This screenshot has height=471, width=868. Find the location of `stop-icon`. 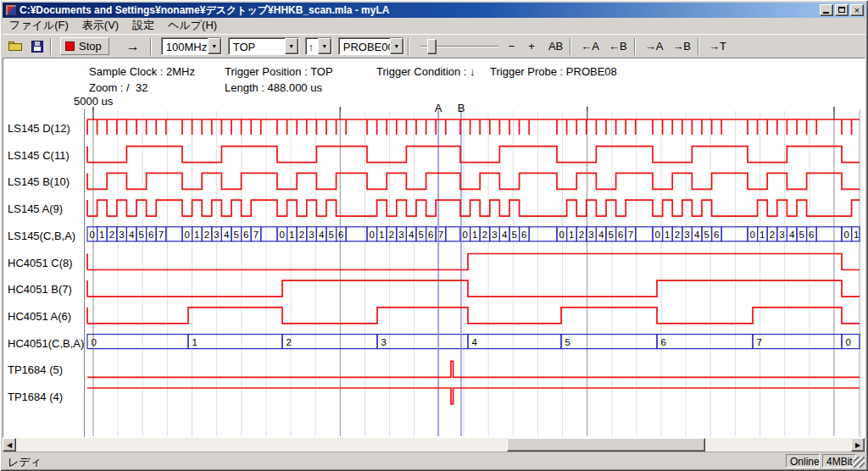

stop-icon is located at coordinates (70, 46).